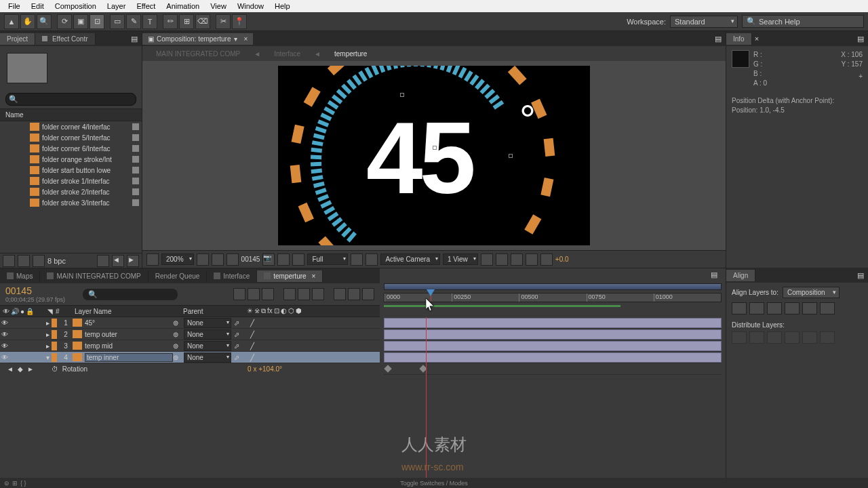  Describe the element at coordinates (20, 277) in the screenshot. I see `timeline-tab-maps: Maps` at that location.